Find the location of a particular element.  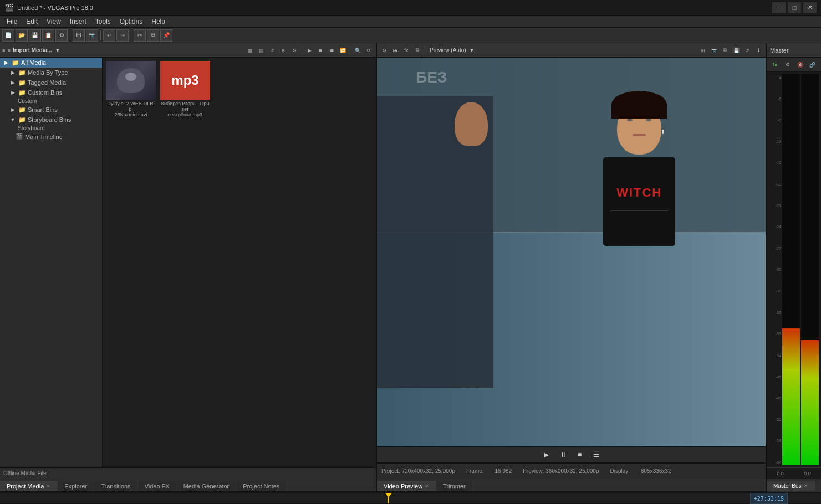

tab-project-notes: Project Notes is located at coordinates (262, 486).